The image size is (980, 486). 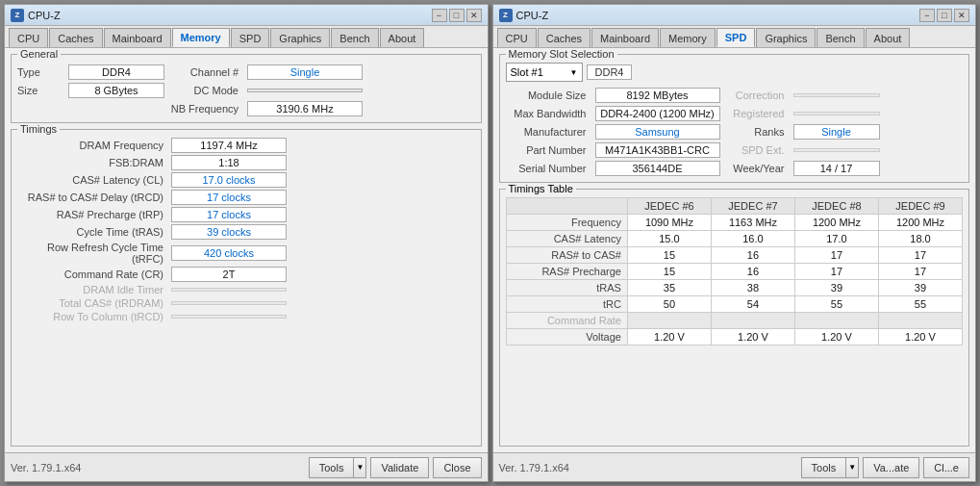 I want to click on timings-cell: 1090 MHz, so click(x=669, y=223).